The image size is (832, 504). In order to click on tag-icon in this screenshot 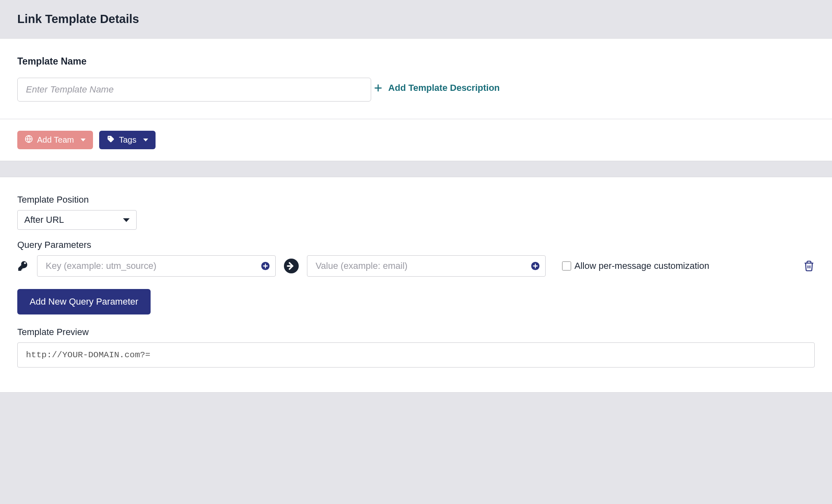, I will do `click(111, 140)`.